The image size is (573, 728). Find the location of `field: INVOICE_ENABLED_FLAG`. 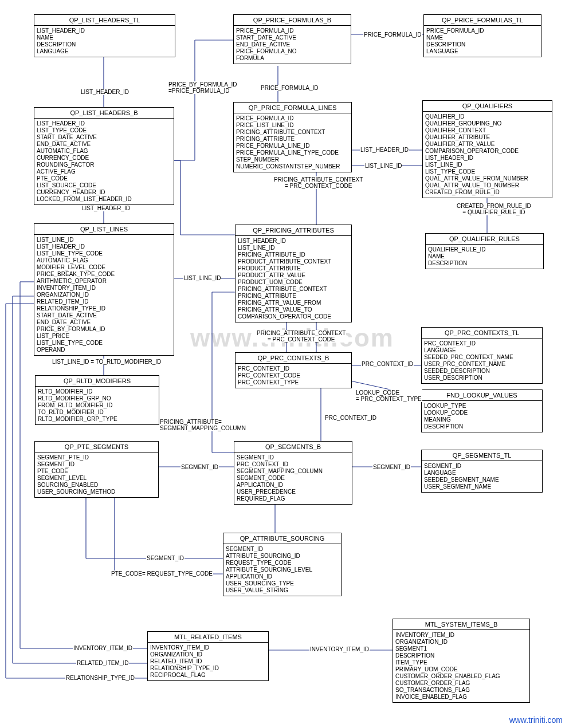

field: INVOICE_ENABLED_FLAG is located at coordinates (461, 697).